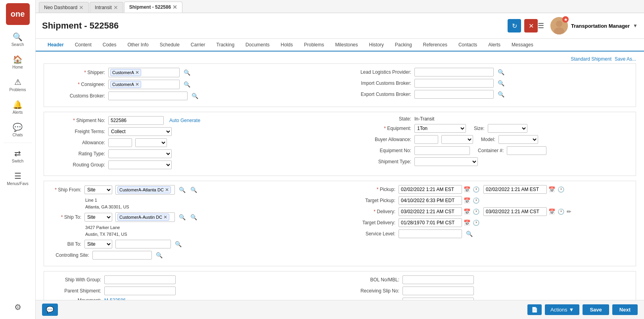 This screenshot has width=644, height=319. What do you see at coordinates (467, 212) in the screenshot?
I see `delivery-calendar1: 📅` at bounding box center [467, 212].